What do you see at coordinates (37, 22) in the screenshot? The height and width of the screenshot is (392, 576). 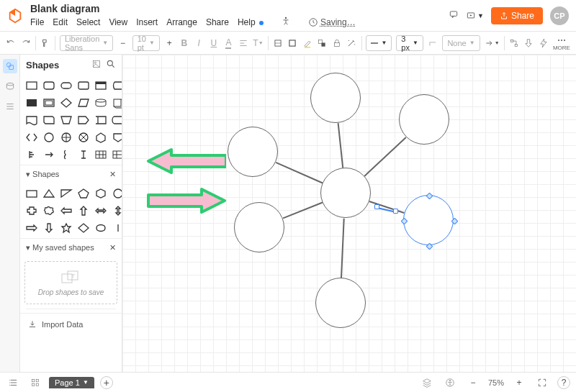 I see `menu-file: File` at bounding box center [37, 22].